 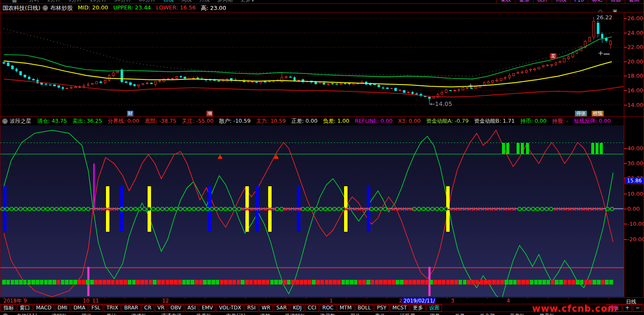 I want to click on date-cursor-badge: 2019/02/11/—, so click(x=419, y=301).